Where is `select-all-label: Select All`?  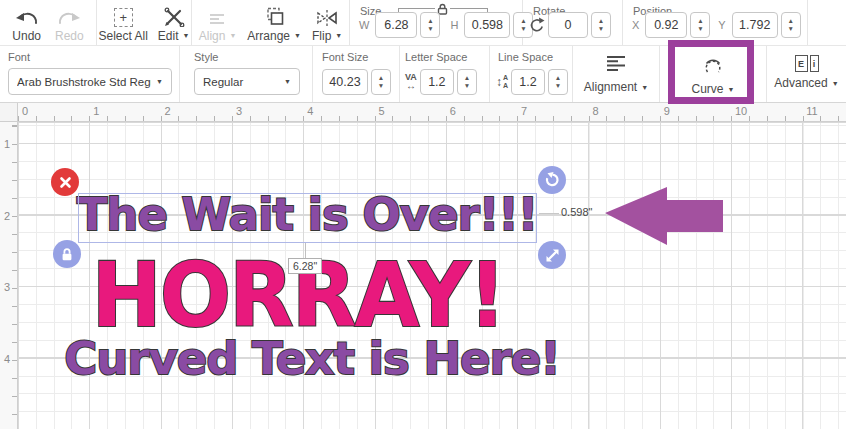 select-all-label: Select All is located at coordinates (124, 36).